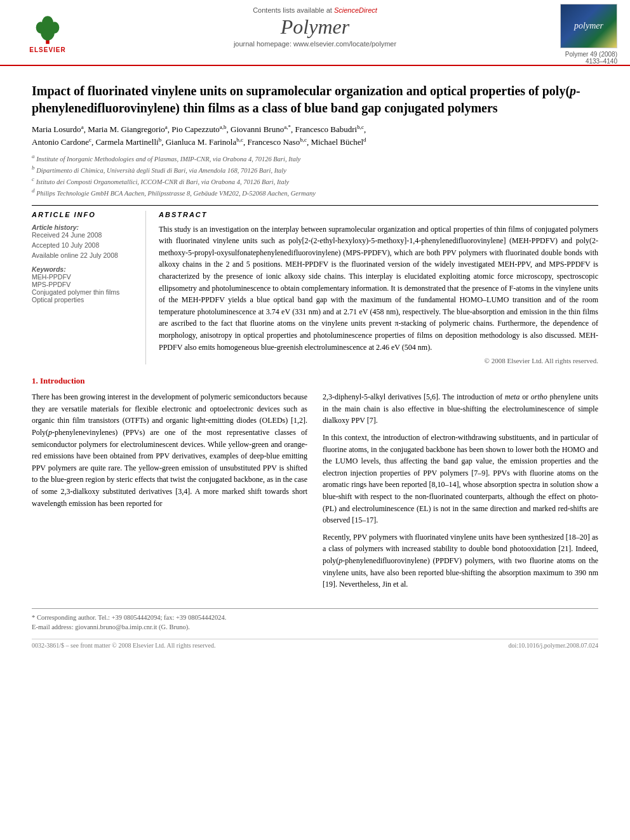 This screenshot has height=840, width=630. What do you see at coordinates (315, 100) in the screenshot?
I see `article-title: Impact of fluorinated vinylene units on …` at bounding box center [315, 100].